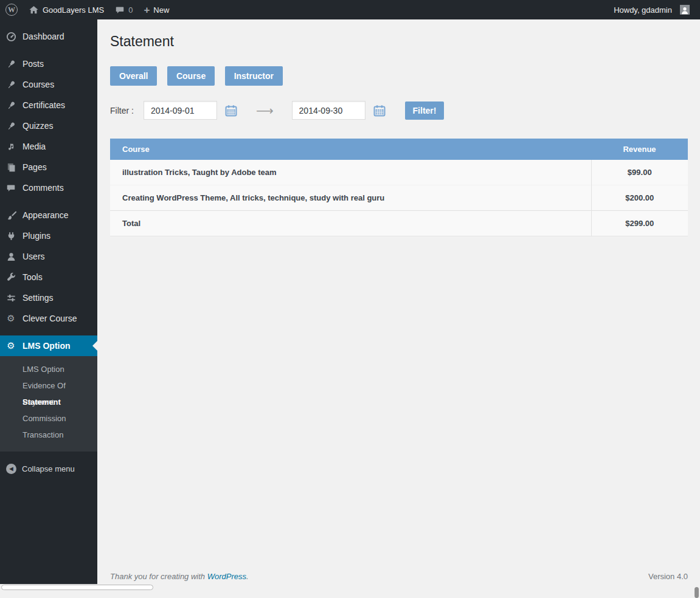 The height and width of the screenshot is (598, 700). I want to click on sidebar-item-clever-course: ⚙ Clever Course, so click(49, 318).